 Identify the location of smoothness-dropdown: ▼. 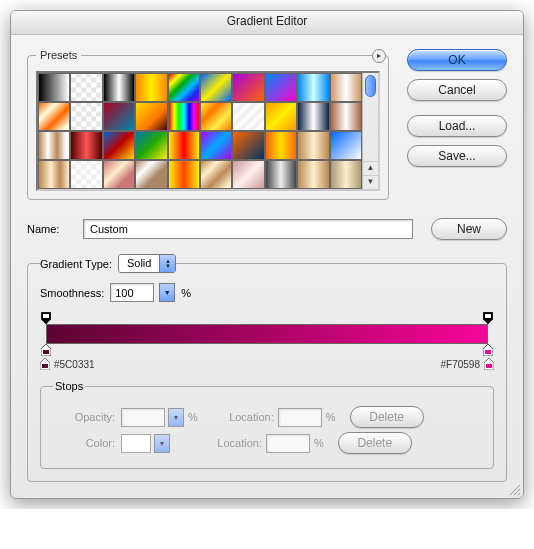
(167, 292).